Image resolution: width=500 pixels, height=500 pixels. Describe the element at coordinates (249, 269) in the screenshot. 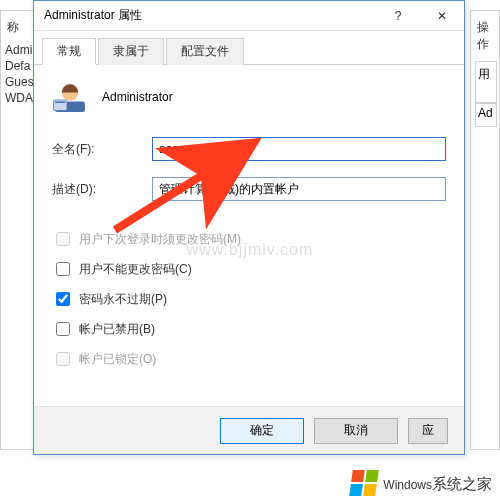

I see `chk-cannot-change: 用户不能更改密码(C)` at that location.